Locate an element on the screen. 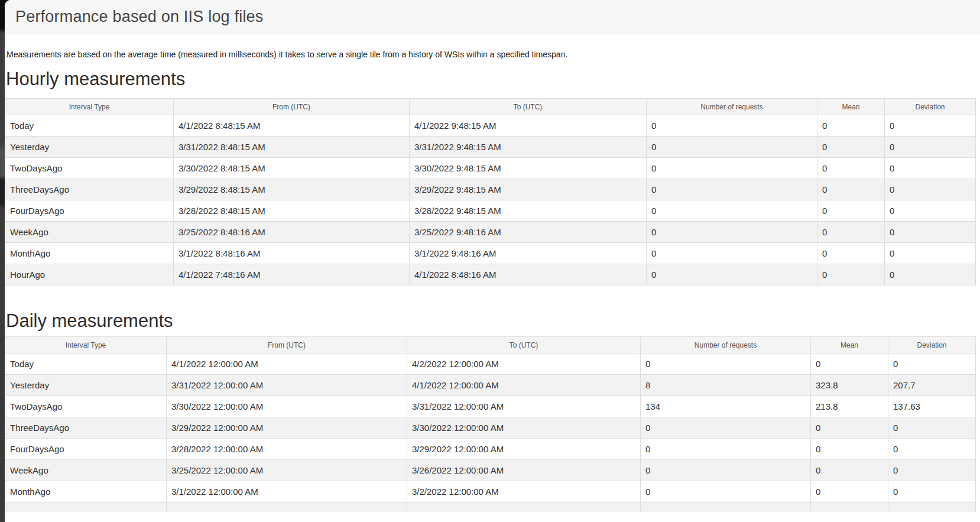 This screenshot has width=980, height=522. deviation-cell: 137.63 is located at coordinates (932, 407).